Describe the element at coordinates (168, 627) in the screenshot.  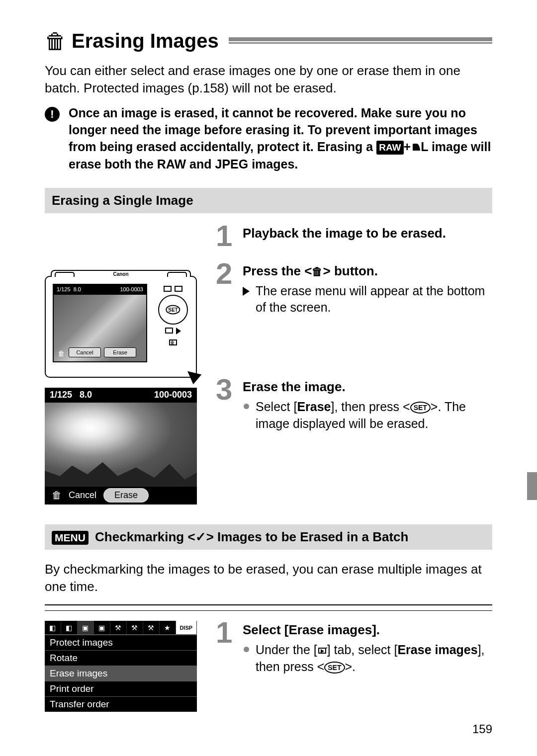
I see `menu-tab-star-icon: ★` at that location.